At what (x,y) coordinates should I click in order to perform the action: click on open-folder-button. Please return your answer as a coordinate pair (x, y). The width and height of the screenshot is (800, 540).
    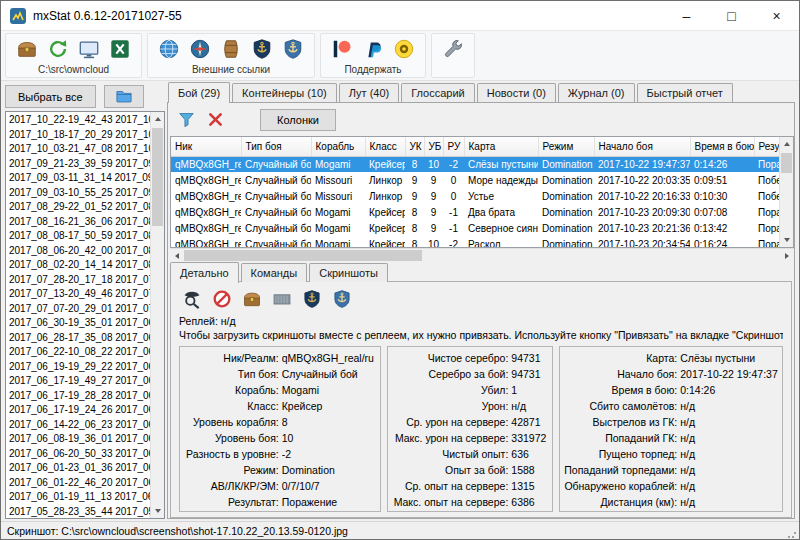
    Looking at the image, I should click on (124, 96).